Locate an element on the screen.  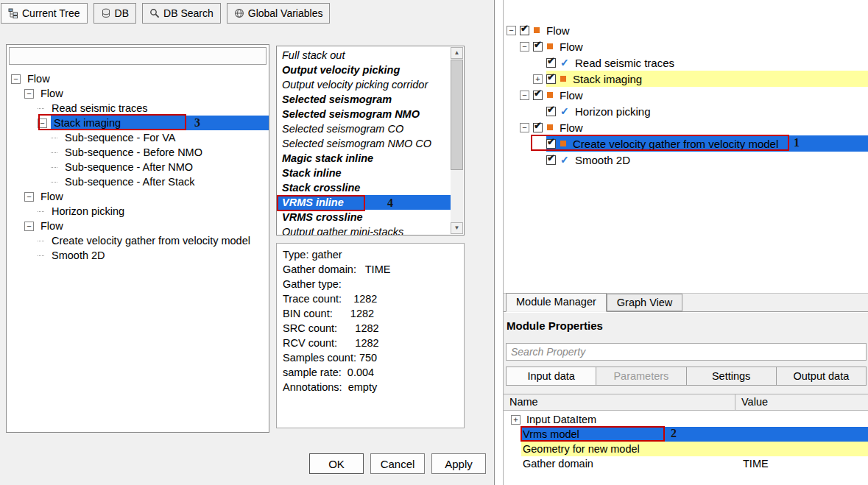
module-properties-section: Module Properties Input data Parameters … is located at coordinates (686, 399).